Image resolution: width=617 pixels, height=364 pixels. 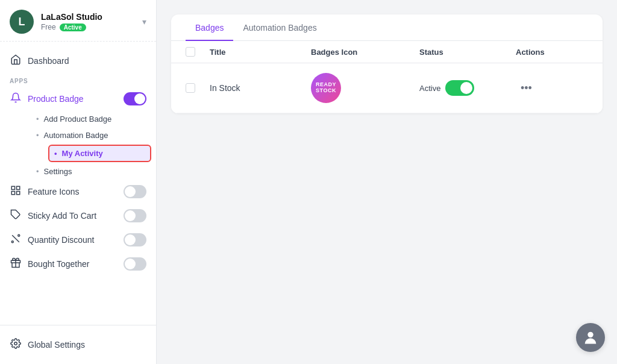 I want to click on chevron-down-icon: ▾, so click(x=145, y=22).